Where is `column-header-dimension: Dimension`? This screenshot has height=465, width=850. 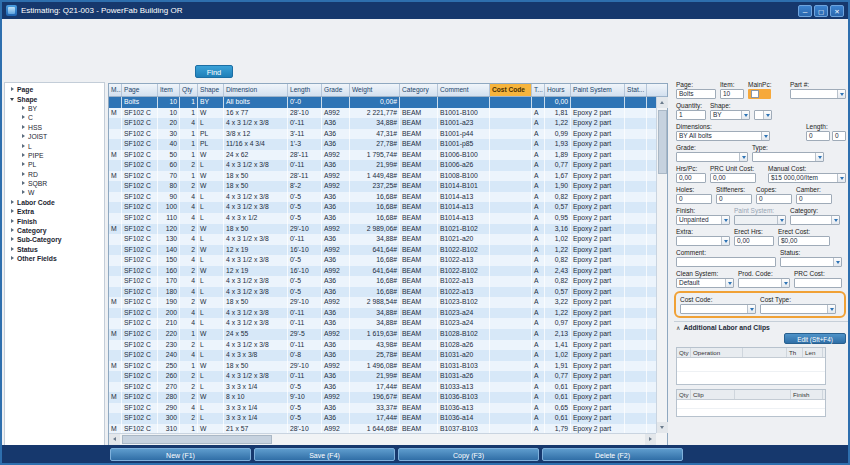 column-header-dimension: Dimension is located at coordinates (256, 90).